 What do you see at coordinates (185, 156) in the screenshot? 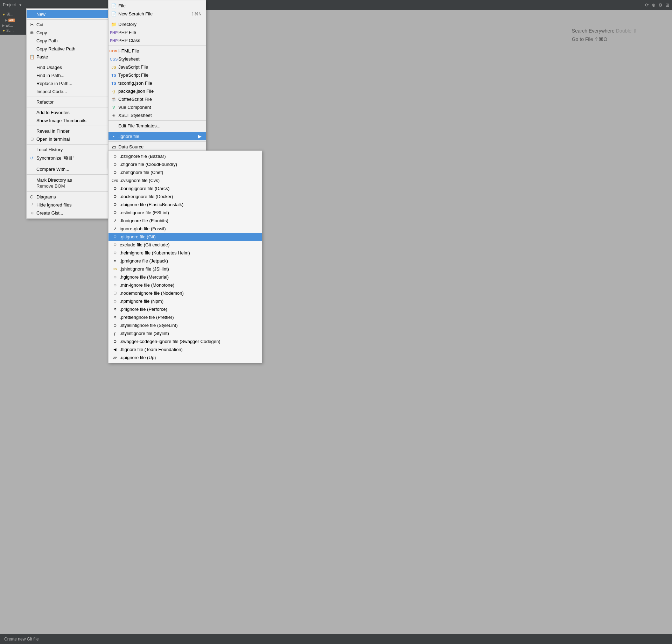
I see `ignore-bzrignore: ⊙ .bzrignore file (Bazaar)` at bounding box center [185, 156].